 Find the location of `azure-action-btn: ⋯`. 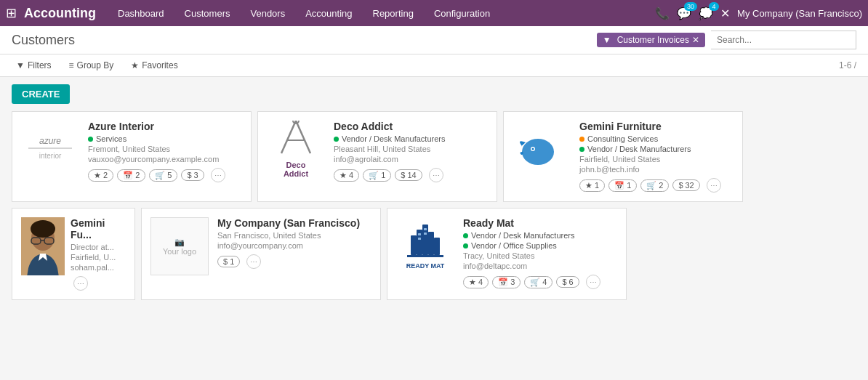

azure-action-btn: ⋯ is located at coordinates (218, 175).